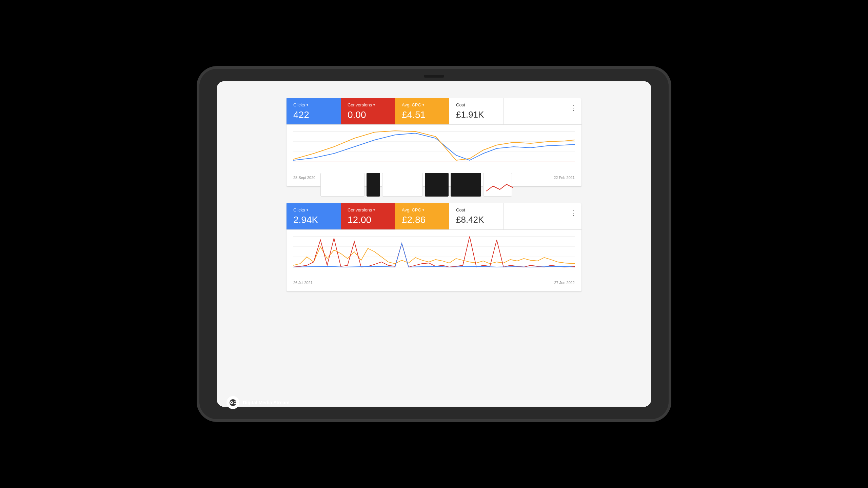 Image resolution: width=868 pixels, height=488 pixels. Describe the element at coordinates (434, 247) in the screenshot. I see `dashboard-card-2: Clicks ▾ 2.94K Conversions ▾ 12.00` at that location.